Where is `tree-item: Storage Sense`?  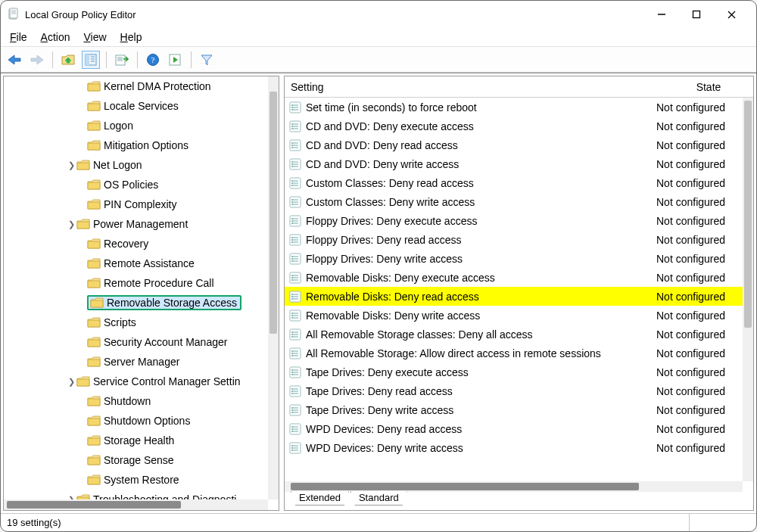
tree-item: Storage Sense is located at coordinates (136, 460).